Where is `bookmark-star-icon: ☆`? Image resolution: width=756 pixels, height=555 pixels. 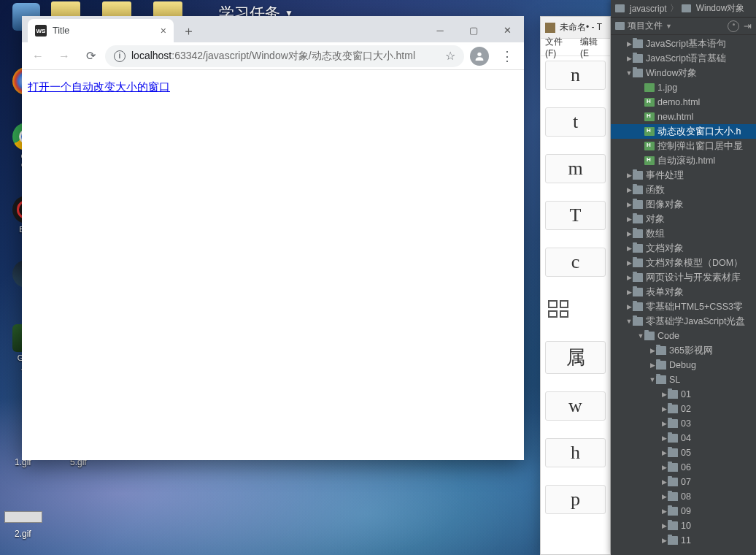 bookmark-star-icon: ☆ is located at coordinates (450, 56).